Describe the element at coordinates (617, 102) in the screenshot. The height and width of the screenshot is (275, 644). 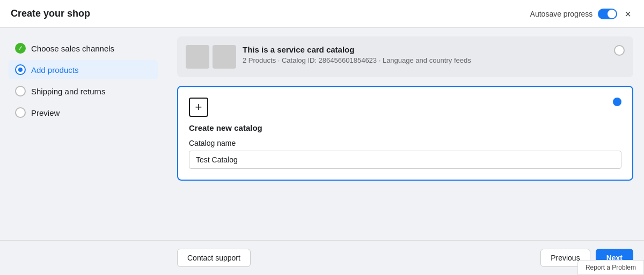
I see `create-catalog-radio-selected` at that location.